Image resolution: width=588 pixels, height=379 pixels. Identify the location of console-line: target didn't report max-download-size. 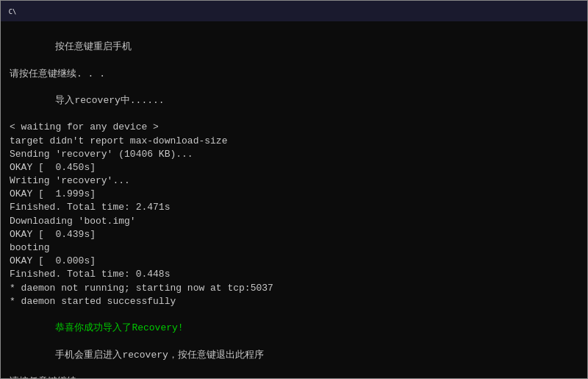
(294, 141).